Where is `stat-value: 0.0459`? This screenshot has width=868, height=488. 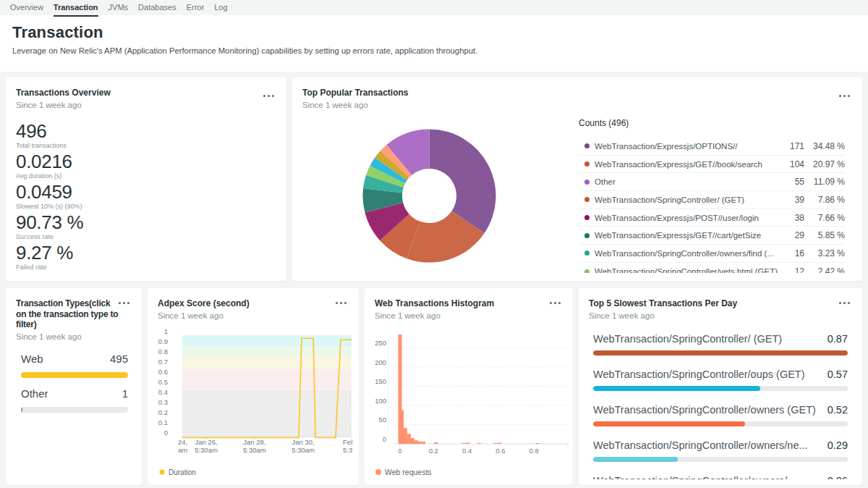
stat-value: 0.0459 is located at coordinates (146, 192).